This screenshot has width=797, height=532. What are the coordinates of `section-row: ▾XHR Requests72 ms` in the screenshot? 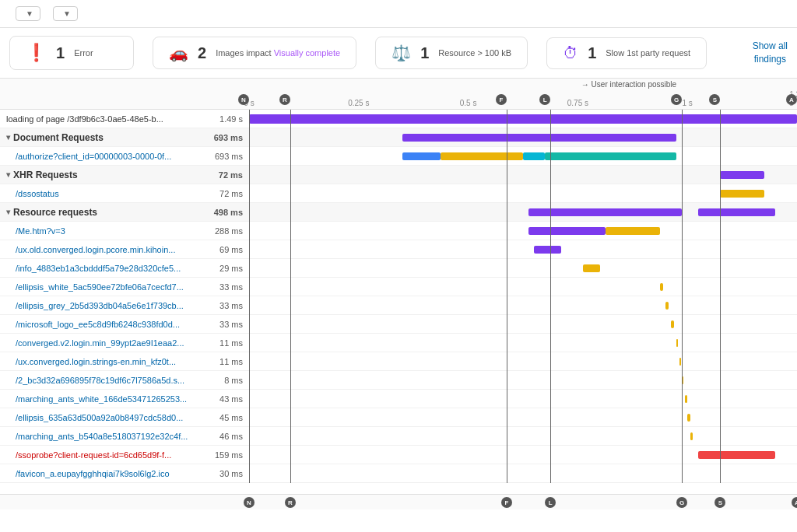 It's located at (398, 175).